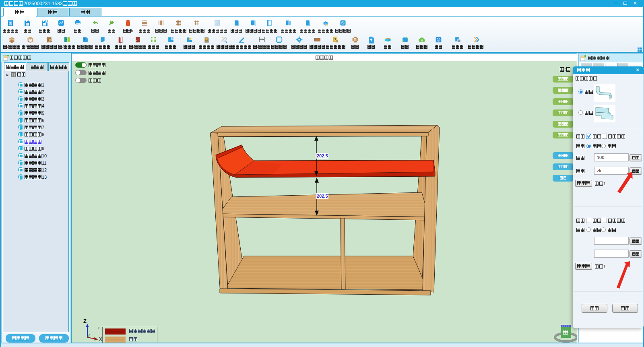 Image resolution: width=644 pixels, height=347 pixels. What do you see at coordinates (99, 328) in the screenshot?
I see `svg-text: x` at bounding box center [99, 328].